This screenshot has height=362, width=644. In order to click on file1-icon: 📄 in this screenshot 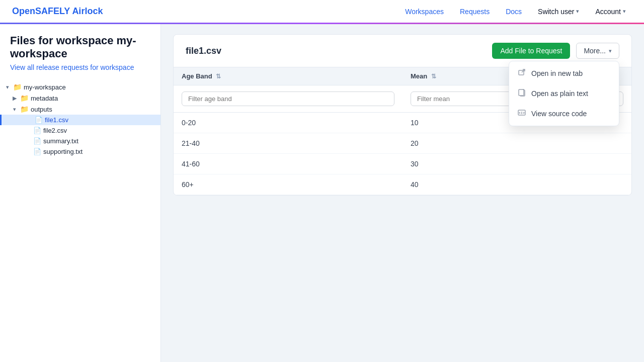, I will do `click(39, 120)`.